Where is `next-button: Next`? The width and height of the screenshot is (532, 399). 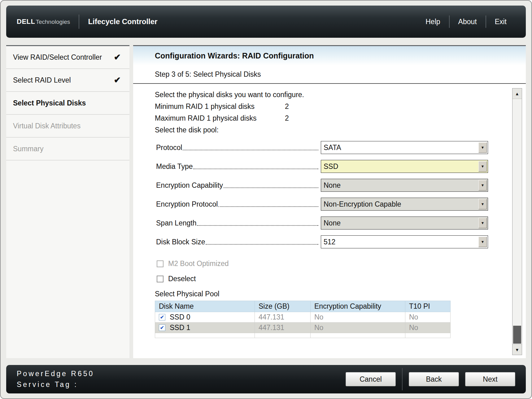 next-button: Next is located at coordinates (490, 379).